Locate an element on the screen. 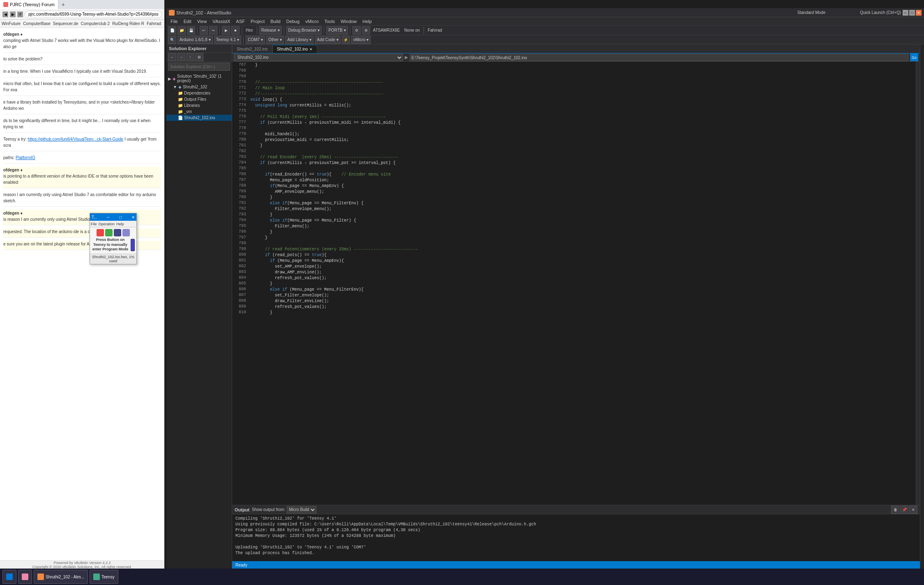  atmel-btn: ⚙ is located at coordinates (357, 30).